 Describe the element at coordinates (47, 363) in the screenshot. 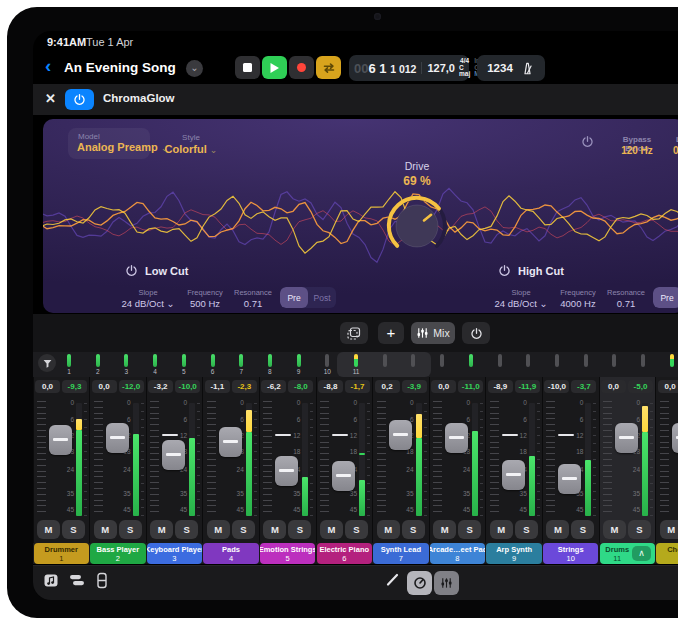

I see `filter-tracks-button` at that location.